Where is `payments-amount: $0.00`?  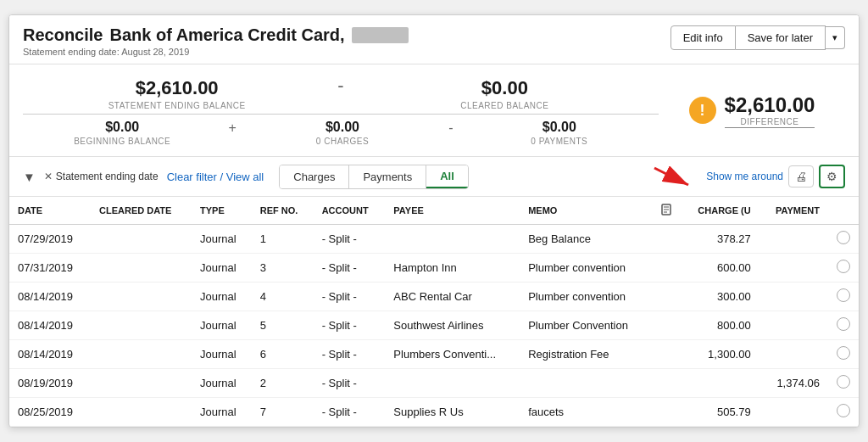
payments-amount: $0.00 is located at coordinates (559, 127).